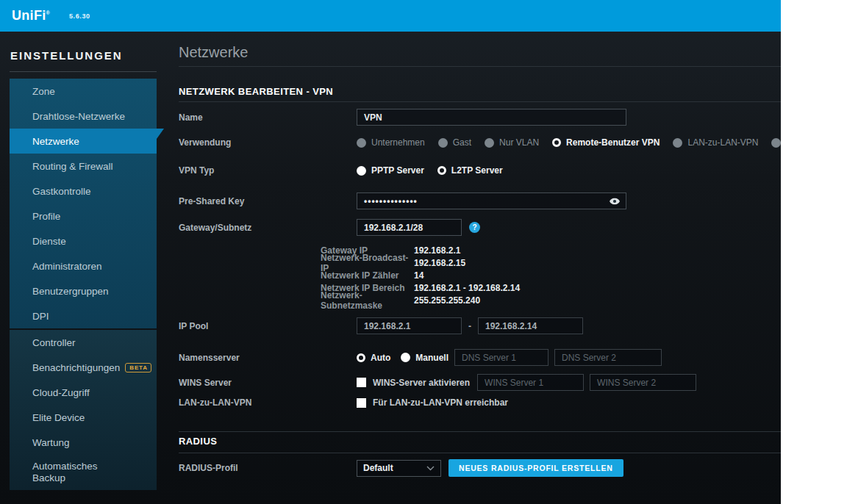  What do you see at coordinates (381, 358) in the screenshot?
I see `radio-label: Auto` at bounding box center [381, 358].